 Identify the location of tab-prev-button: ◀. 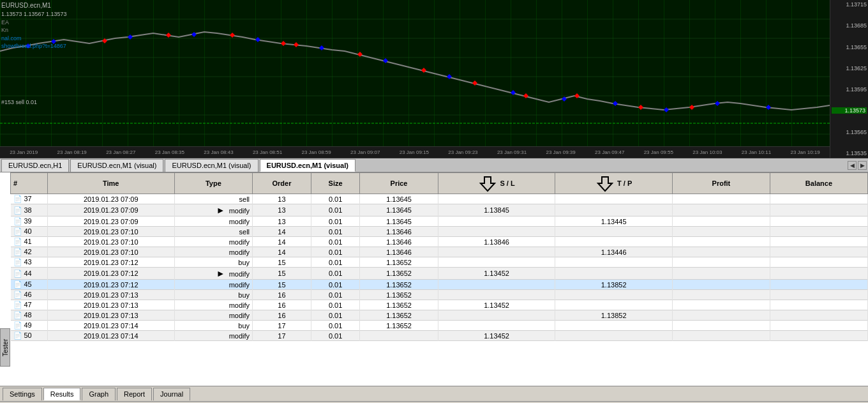
(852, 165).